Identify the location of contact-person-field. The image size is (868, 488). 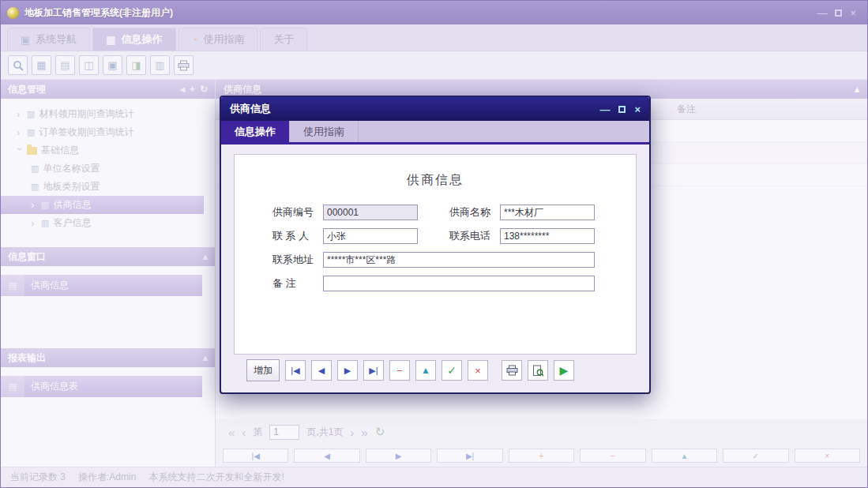
(370, 236).